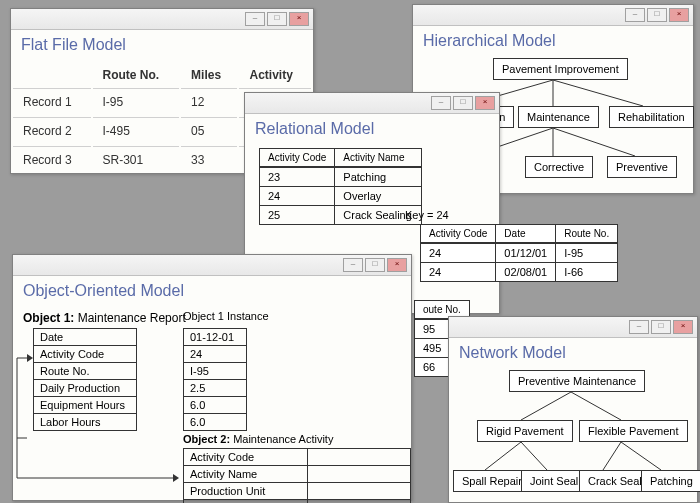 This screenshot has height=503, width=700. I want to click on object-1-fields: Date Activity Code Route No. Daily Produ…, so click(85, 380).